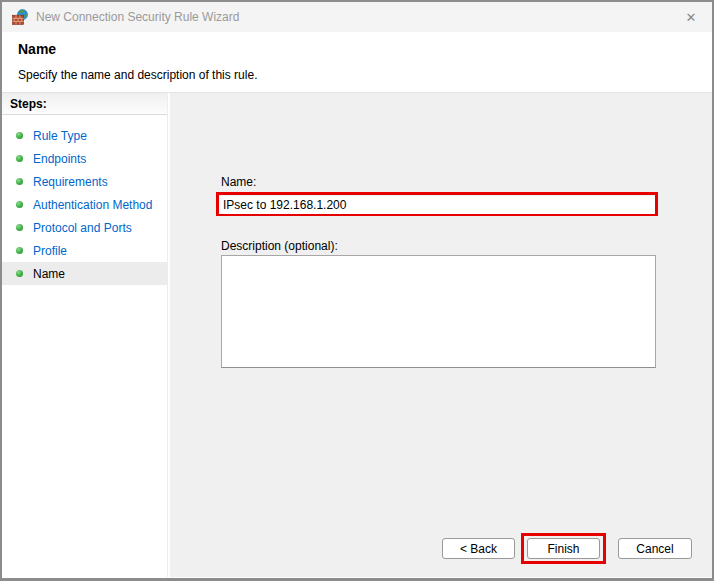 This screenshot has height=581, width=714. What do you see at coordinates (478, 548) in the screenshot?
I see `back-button: < Back` at bounding box center [478, 548].